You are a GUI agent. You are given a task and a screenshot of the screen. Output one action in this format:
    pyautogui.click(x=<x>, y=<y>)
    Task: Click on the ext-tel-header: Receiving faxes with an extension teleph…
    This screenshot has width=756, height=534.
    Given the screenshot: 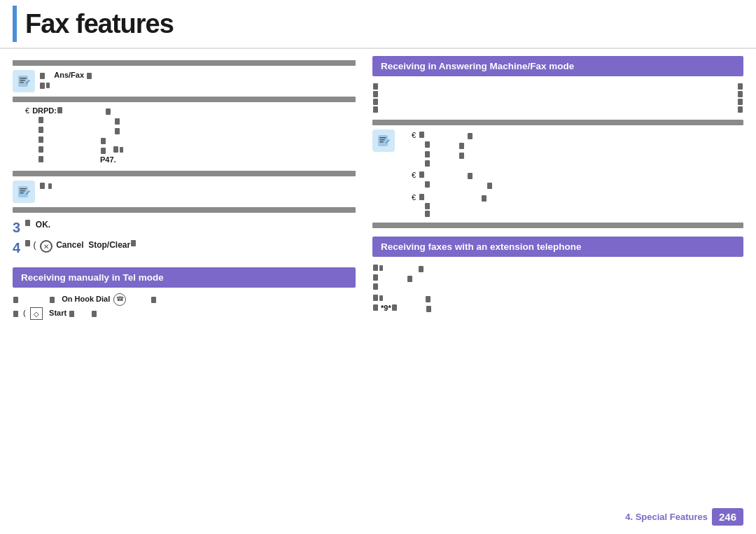 What is the action you would take?
    pyautogui.click(x=558, y=246)
    